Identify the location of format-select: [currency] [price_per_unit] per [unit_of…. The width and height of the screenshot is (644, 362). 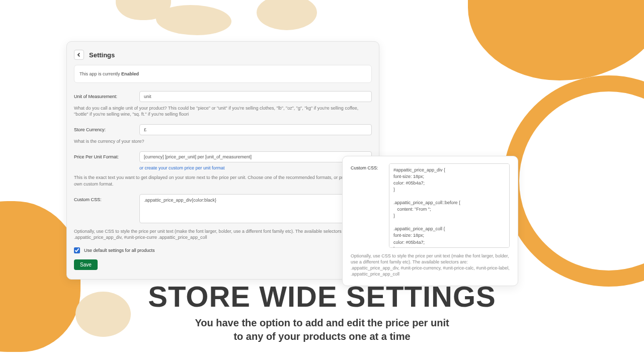
(256, 157).